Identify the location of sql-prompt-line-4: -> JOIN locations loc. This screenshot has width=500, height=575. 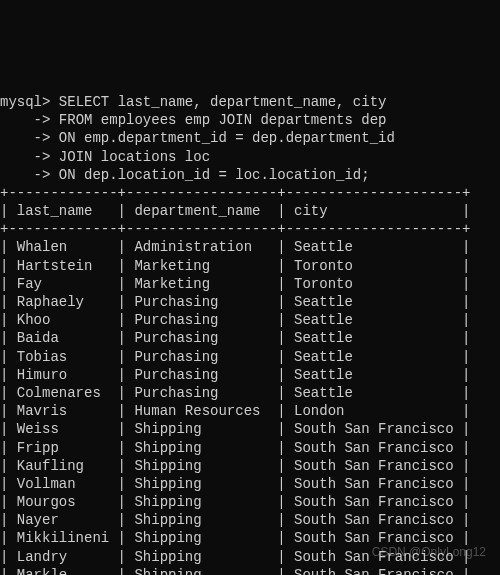
(105, 157).